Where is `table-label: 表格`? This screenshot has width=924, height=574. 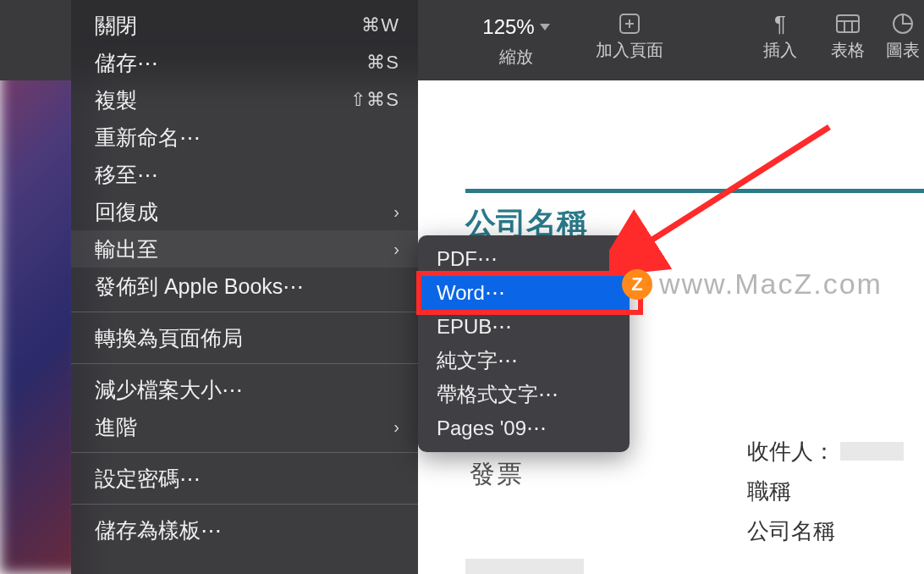 table-label: 表格 is located at coordinates (848, 51).